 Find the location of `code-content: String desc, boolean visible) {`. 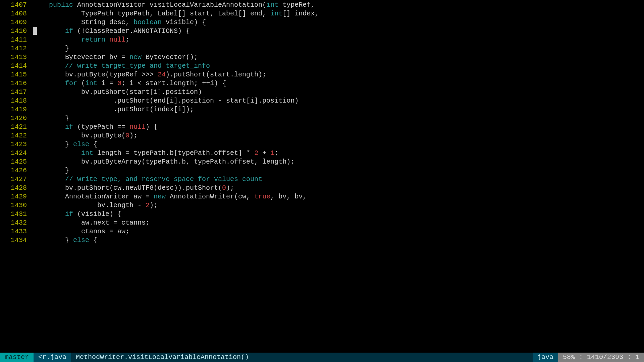

code-content: String desc, boolean visible) { is located at coordinates (338, 22).